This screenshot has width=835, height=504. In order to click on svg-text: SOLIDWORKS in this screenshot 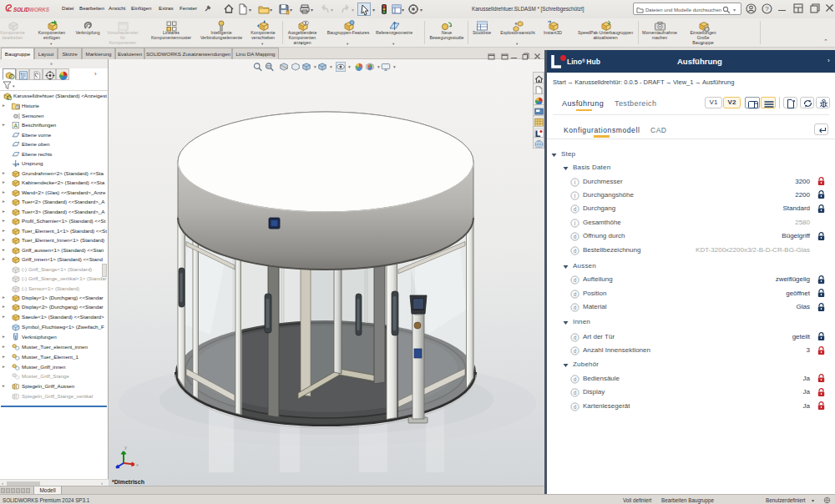, I will do `click(32, 10)`.